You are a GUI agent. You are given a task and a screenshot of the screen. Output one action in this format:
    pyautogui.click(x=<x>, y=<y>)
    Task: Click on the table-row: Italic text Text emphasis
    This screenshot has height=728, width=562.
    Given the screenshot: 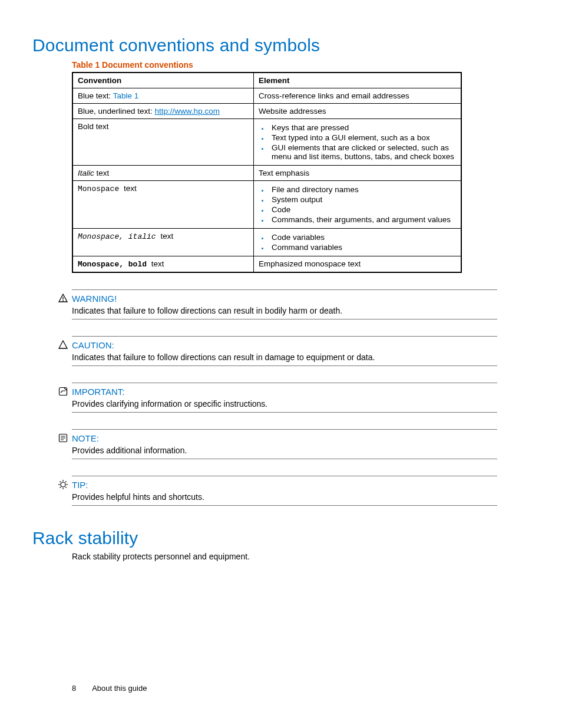 What is the action you would take?
    pyautogui.click(x=267, y=173)
    